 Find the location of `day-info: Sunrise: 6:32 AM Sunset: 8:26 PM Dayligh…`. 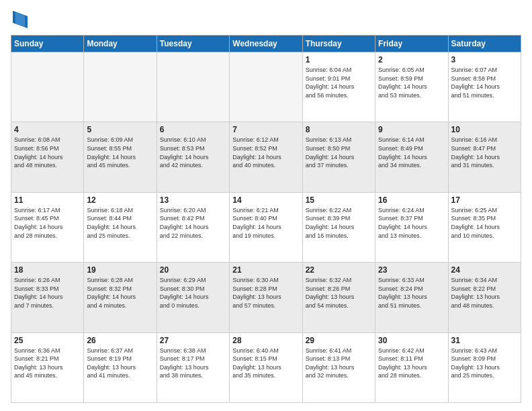

day-info: Sunrise: 6:32 AM Sunset: 8:26 PM Dayligh… is located at coordinates (339, 293).